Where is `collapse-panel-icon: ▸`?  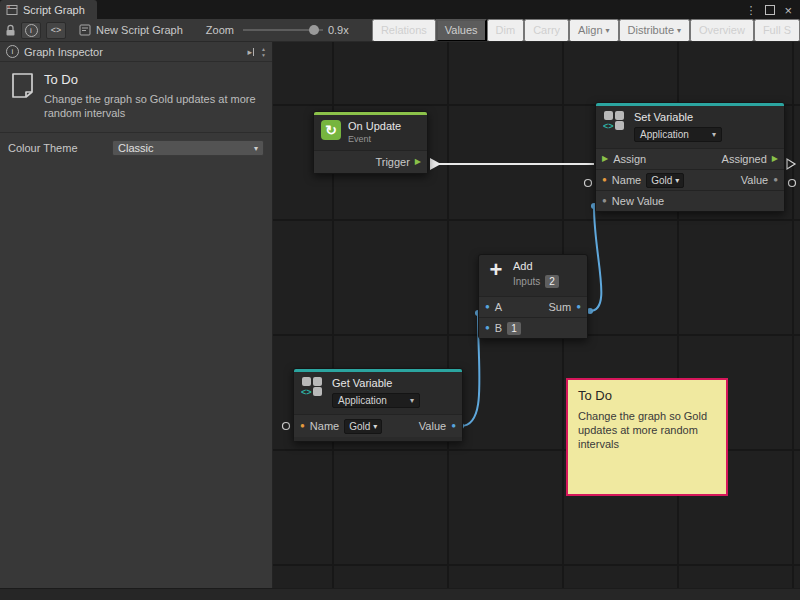 collapse-panel-icon: ▸ is located at coordinates (252, 52).